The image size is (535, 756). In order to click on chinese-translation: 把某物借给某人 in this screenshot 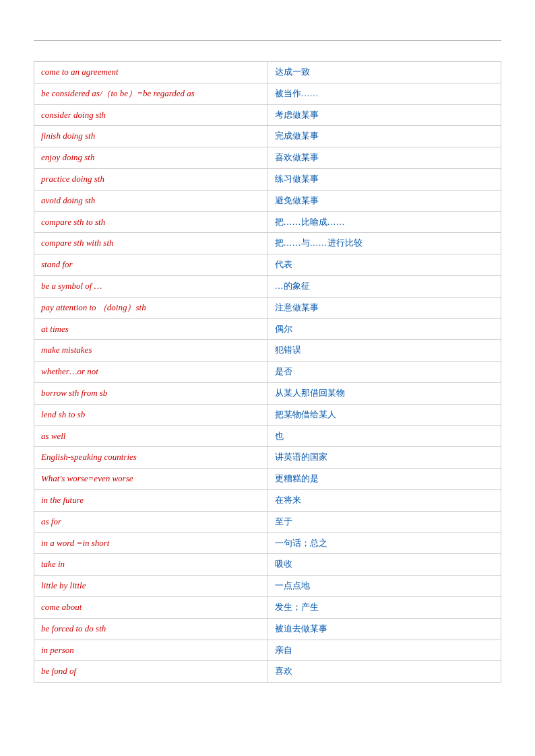, I will do `click(384, 415)`.